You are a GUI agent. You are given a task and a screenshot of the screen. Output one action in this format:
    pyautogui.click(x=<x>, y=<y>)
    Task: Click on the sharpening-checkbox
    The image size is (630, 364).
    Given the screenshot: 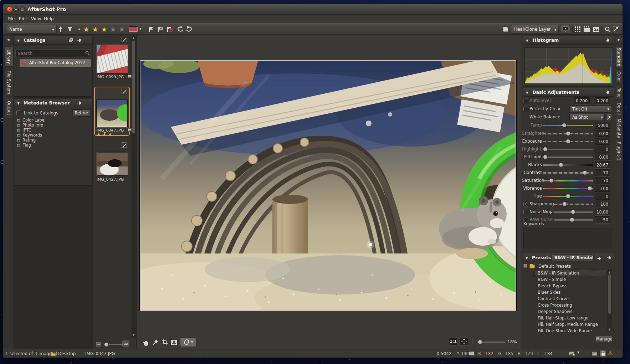 What is the action you would take?
    pyautogui.click(x=526, y=204)
    